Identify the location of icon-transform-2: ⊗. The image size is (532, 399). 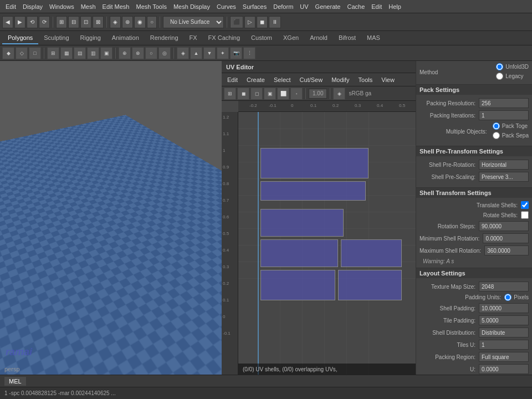
(138, 53).